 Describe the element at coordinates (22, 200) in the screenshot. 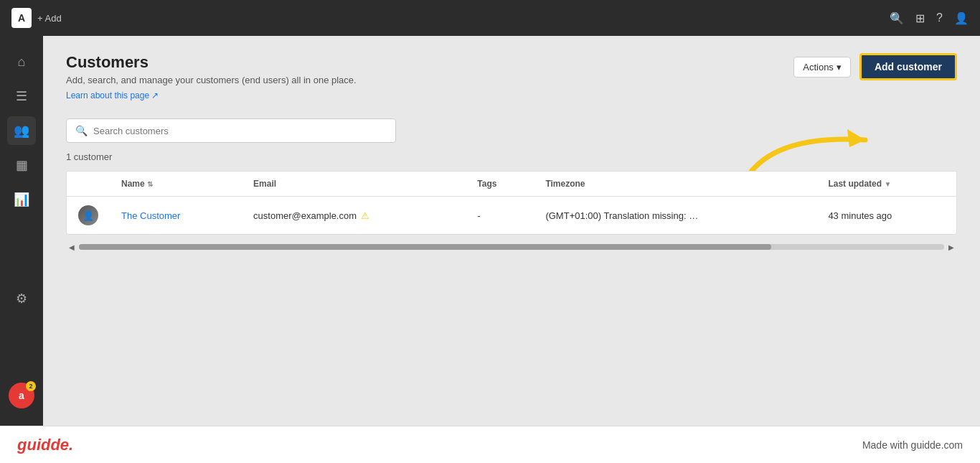

I see `sidebar-item-analytics: 📊` at that location.